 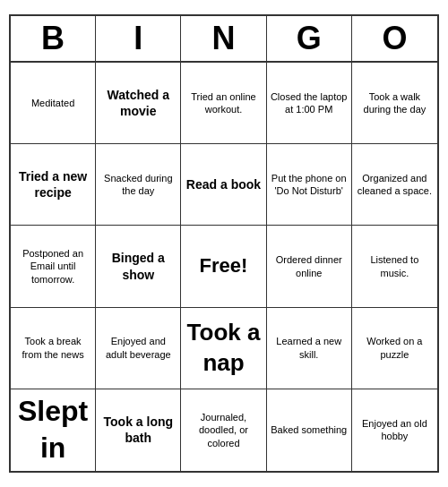 What do you see at coordinates (54, 430) in the screenshot?
I see `bingo-cell-20: Slept in` at bounding box center [54, 430].